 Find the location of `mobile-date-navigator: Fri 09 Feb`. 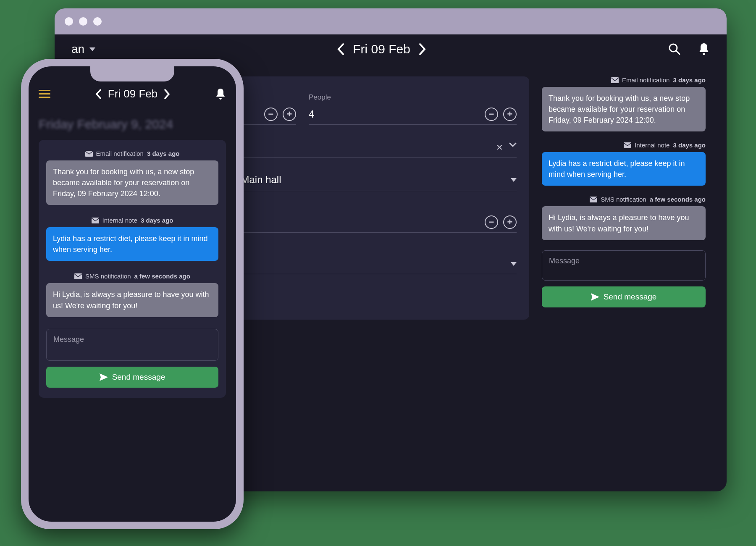

mobile-date-navigator: Fri 09 Feb is located at coordinates (133, 94).